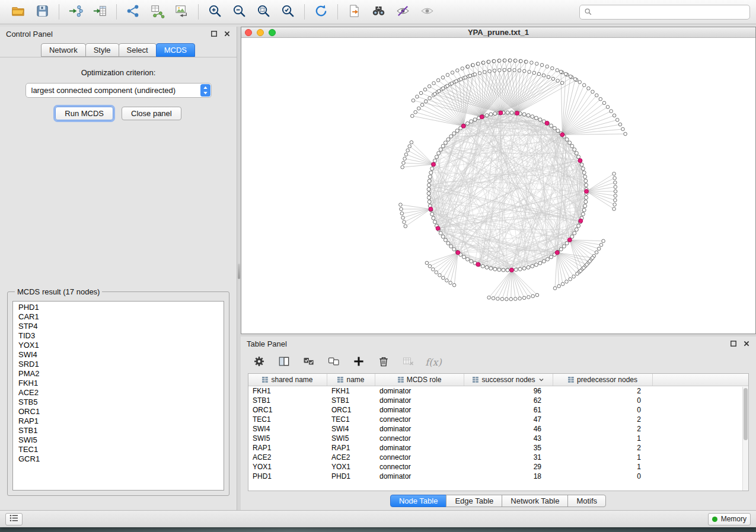  What do you see at coordinates (535, 501) in the screenshot?
I see `tab-network-table: Network Table` at bounding box center [535, 501].